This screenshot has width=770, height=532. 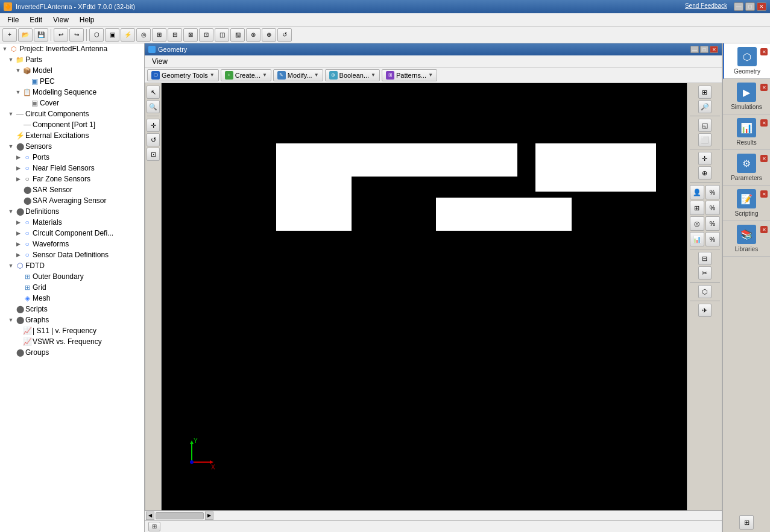 What do you see at coordinates (72, 255) in the screenshot?
I see `sensor-data-def-item: ▶ ○ Sensor Data Definitions` at bounding box center [72, 255].